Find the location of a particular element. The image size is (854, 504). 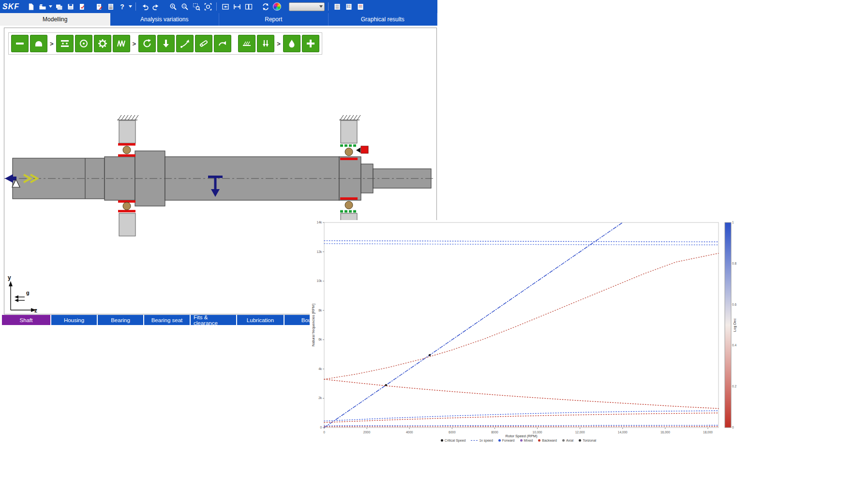

legend-item: Backward is located at coordinates (548, 440).